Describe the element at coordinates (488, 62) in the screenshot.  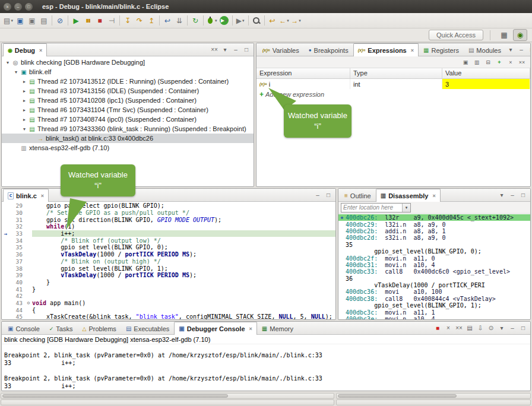
I see `collapse-all-icon: ⊟` at that location.